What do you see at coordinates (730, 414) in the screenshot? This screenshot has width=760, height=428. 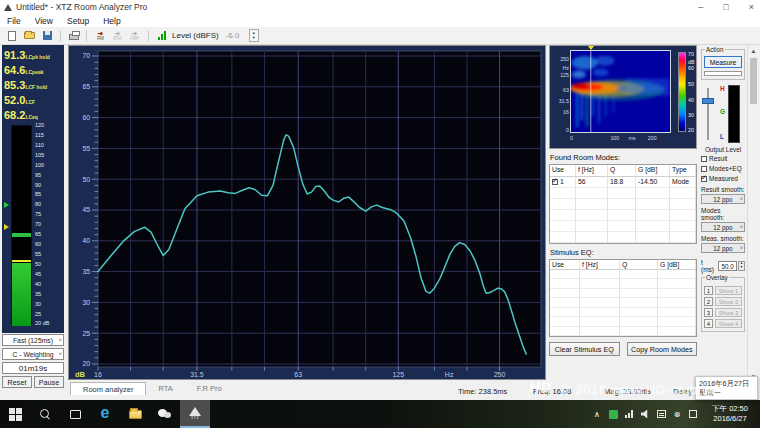 I see `taskbar-clock: 下午 02:50 2016/6/27` at bounding box center [730, 414].